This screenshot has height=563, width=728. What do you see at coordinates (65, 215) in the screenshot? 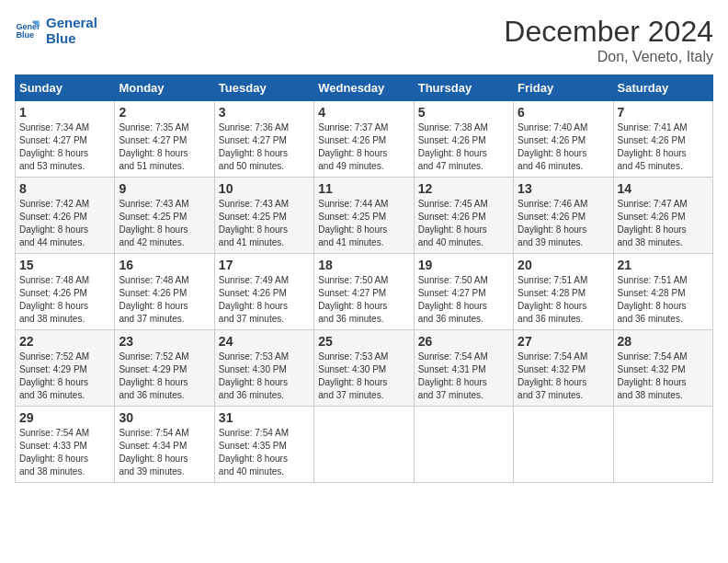
I see `calendar-cell: 8 Sunrise: 7:42 AM Sunset: 4:26 PM Dayli…` at bounding box center [65, 215].